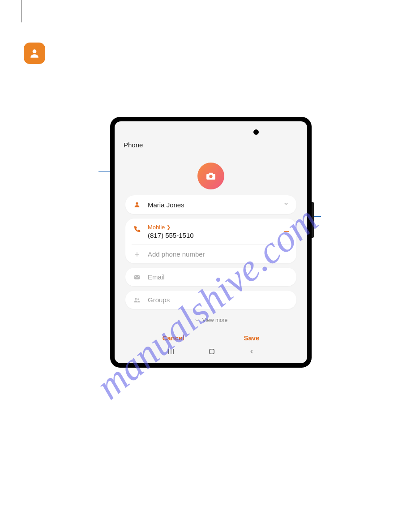 The width and height of the screenshot is (411, 532). What do you see at coordinates (211, 300) in the screenshot?
I see `groups-card: Groups` at bounding box center [211, 300].